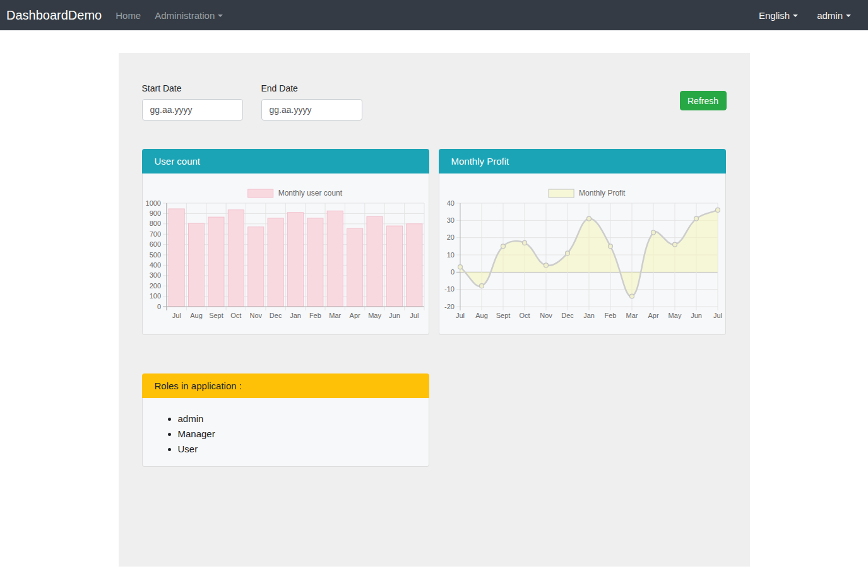  Describe the element at coordinates (583, 254) in the screenshot. I see `monthly-profit-line-chart: -20-10010203040JulAugSeptOctNovDecJanFeb…` at that location.